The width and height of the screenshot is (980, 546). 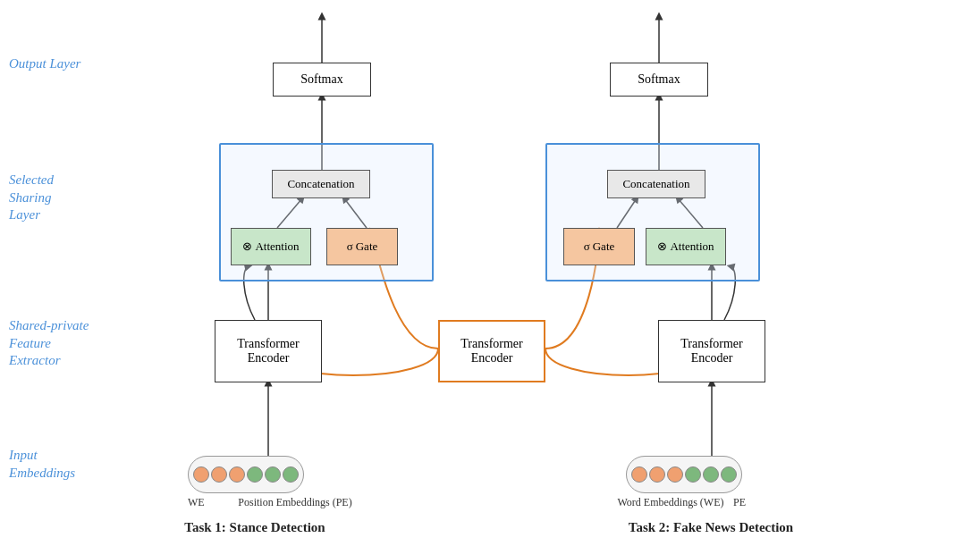 I want to click on task2-label: Task 2: Fake News Detection, so click(x=711, y=527).